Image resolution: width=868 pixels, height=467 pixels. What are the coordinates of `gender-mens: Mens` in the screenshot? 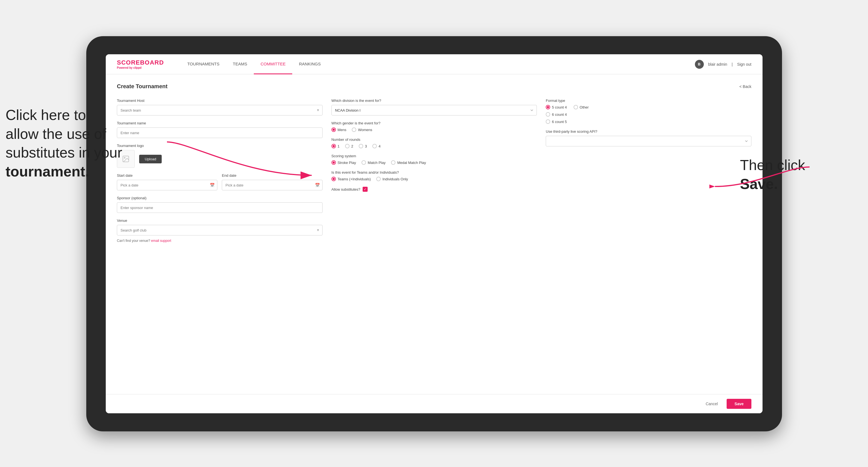 It's located at (339, 130).